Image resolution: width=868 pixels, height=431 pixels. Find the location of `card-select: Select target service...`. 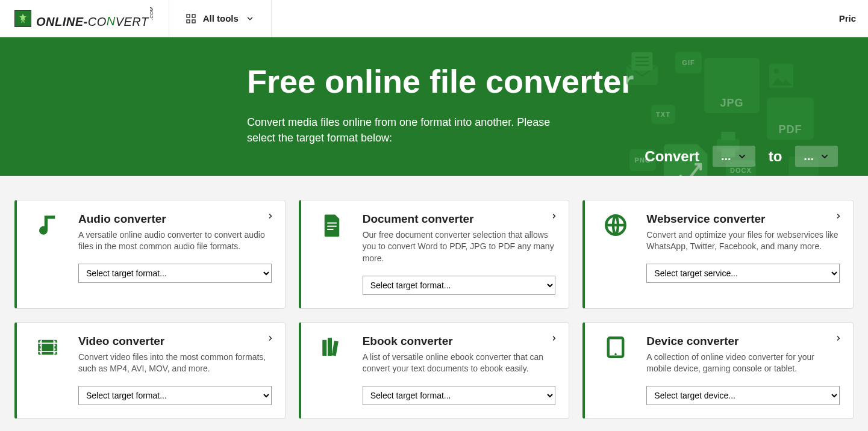

card-select: Select target service... is located at coordinates (743, 273).